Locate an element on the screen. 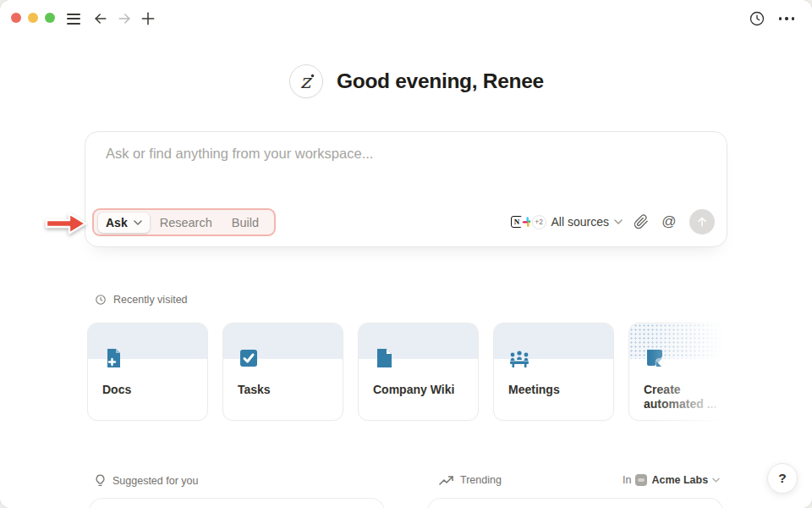  card-create-automated: Create automated ... is located at coordinates (689, 372).